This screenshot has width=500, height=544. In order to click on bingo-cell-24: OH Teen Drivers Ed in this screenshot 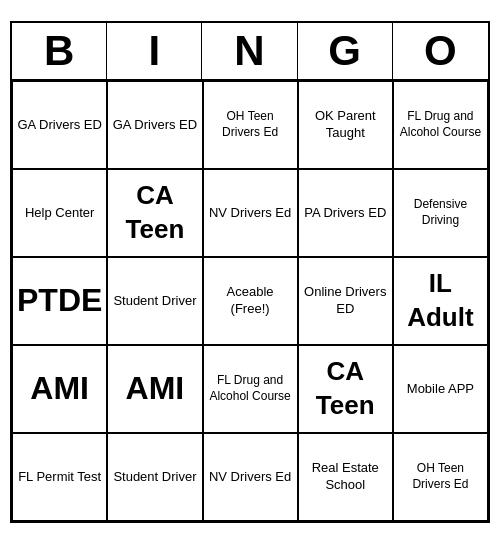, I will do `click(440, 477)`.